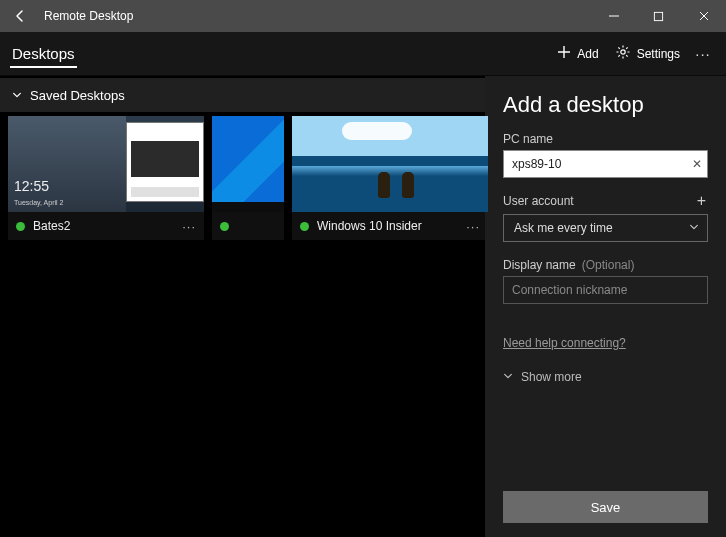 The height and width of the screenshot is (537, 726). I want to click on pcname-input, so click(606, 164).